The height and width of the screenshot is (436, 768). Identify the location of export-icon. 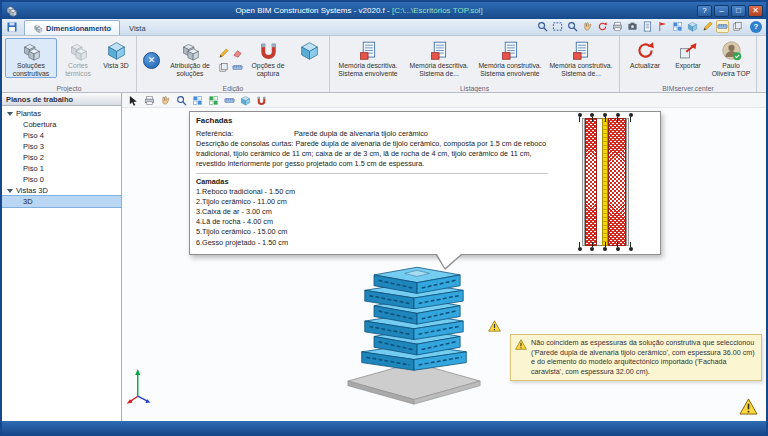
(688, 50).